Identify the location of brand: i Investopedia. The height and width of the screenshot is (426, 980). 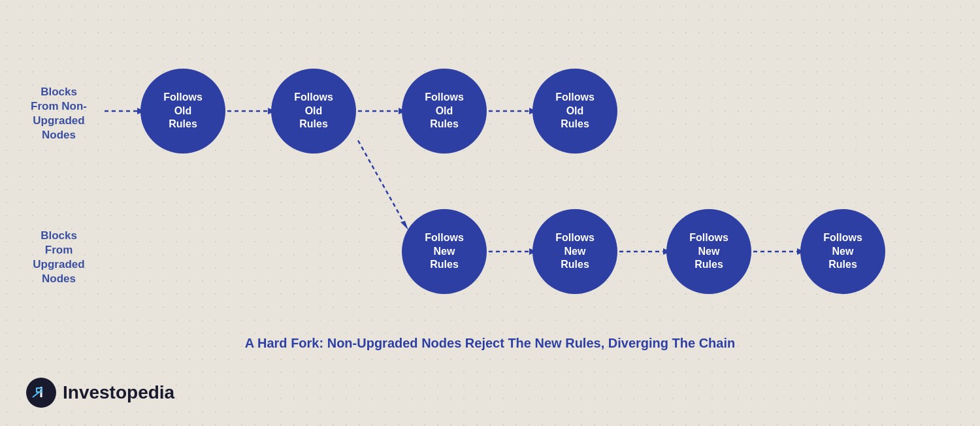
(101, 393).